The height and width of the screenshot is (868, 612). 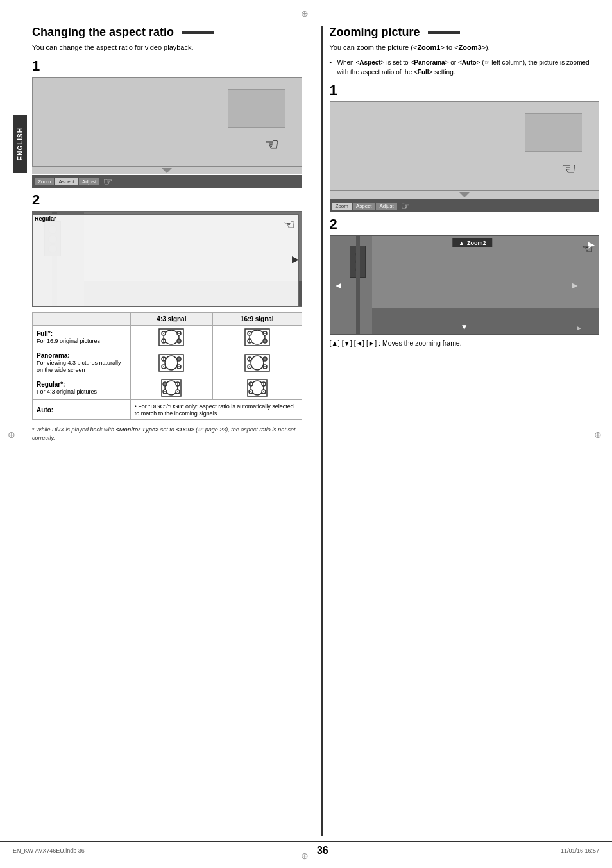 What do you see at coordinates (82, 388) in the screenshot?
I see `table-cell-regular-label: Regular*: For 4:3 original pictures` at bounding box center [82, 388].